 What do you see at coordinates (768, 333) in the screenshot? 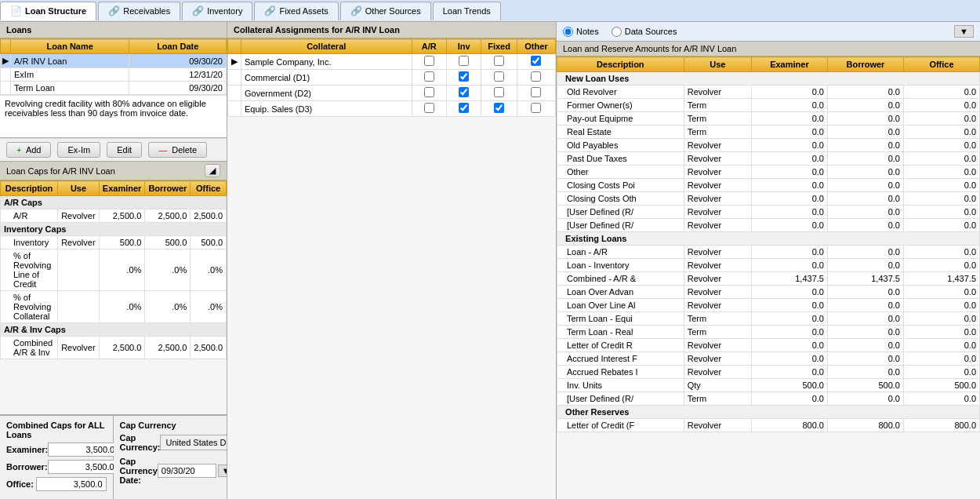
I see `notes-row: Term Loan - Real Term 0.0 0.0 0.0` at bounding box center [768, 333].